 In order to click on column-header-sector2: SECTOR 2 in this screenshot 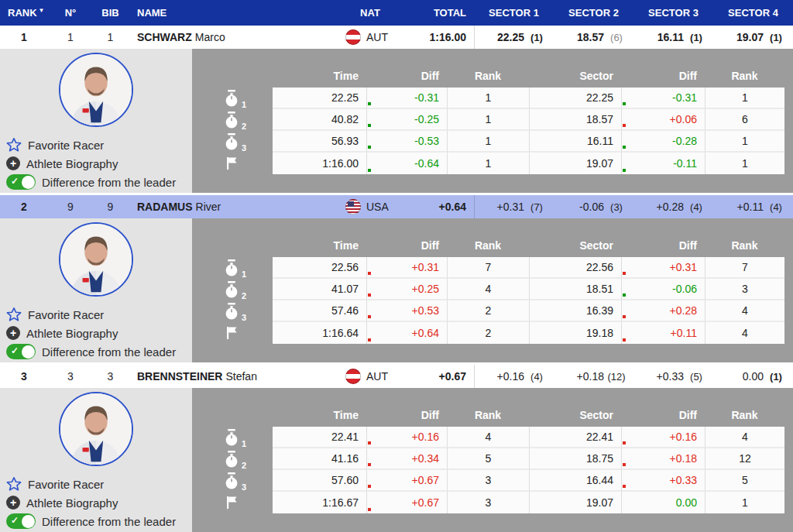, I will do `click(593, 12)`.